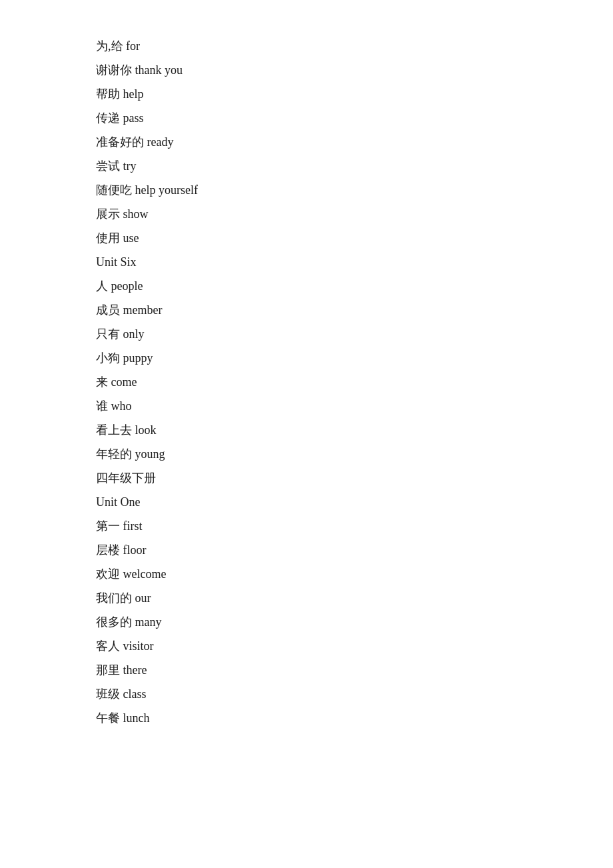 The width and height of the screenshot is (613, 868). What do you see at coordinates (354, 694) in the screenshot?
I see `list-item: 班级 class` at bounding box center [354, 694].